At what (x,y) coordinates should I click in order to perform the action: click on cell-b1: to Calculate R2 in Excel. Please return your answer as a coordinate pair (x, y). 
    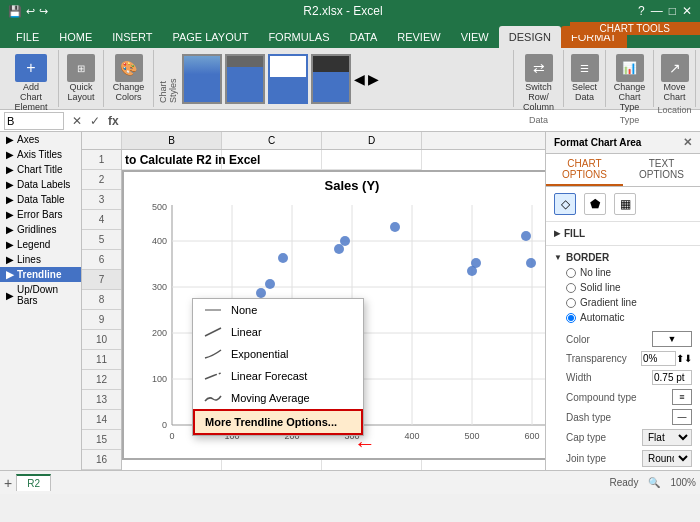
    Looking at the image, I should click on (172, 160).